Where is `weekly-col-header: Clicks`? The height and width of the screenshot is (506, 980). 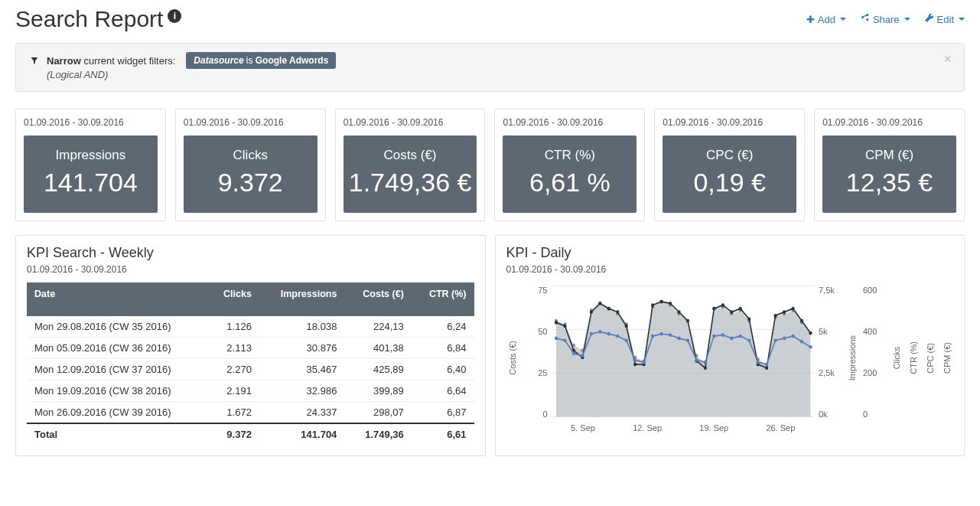
weekly-col-header: Clicks is located at coordinates (233, 299).